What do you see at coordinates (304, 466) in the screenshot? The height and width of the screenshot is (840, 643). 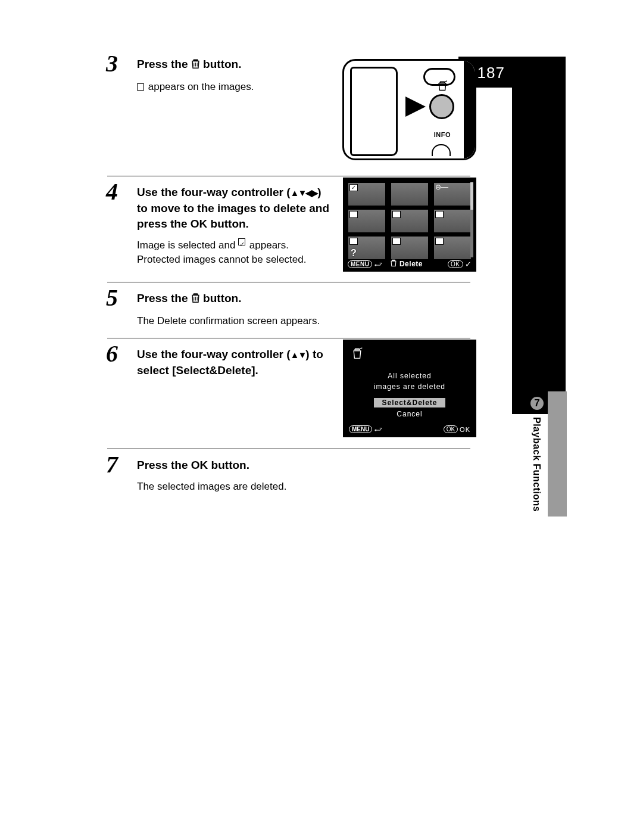 I see `step-heading: Press the OK button.` at bounding box center [304, 466].